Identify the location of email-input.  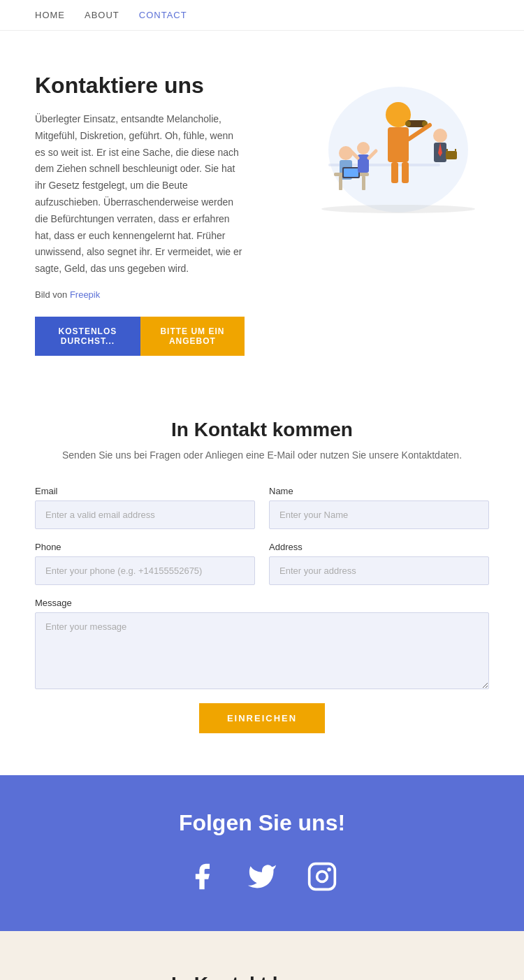
(145, 514).